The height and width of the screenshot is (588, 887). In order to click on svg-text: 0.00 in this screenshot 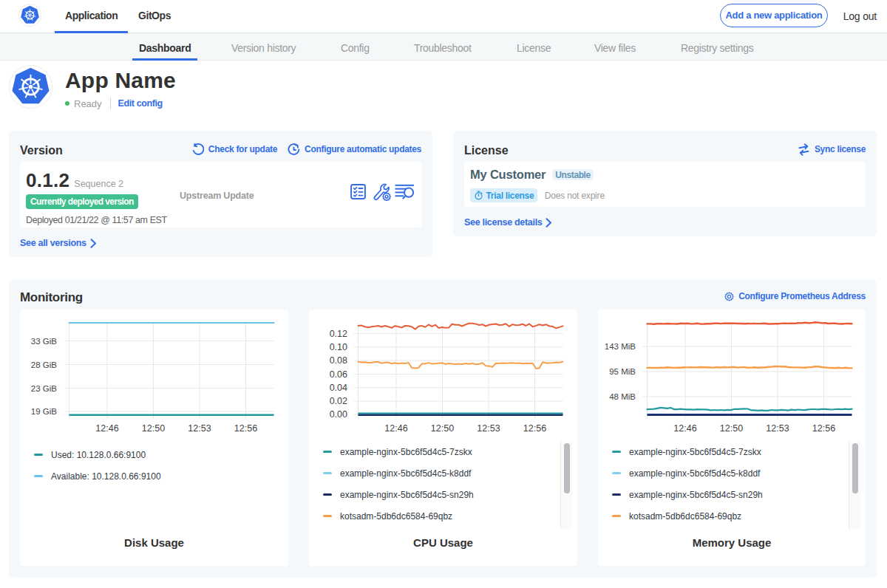, I will do `click(339, 414)`.